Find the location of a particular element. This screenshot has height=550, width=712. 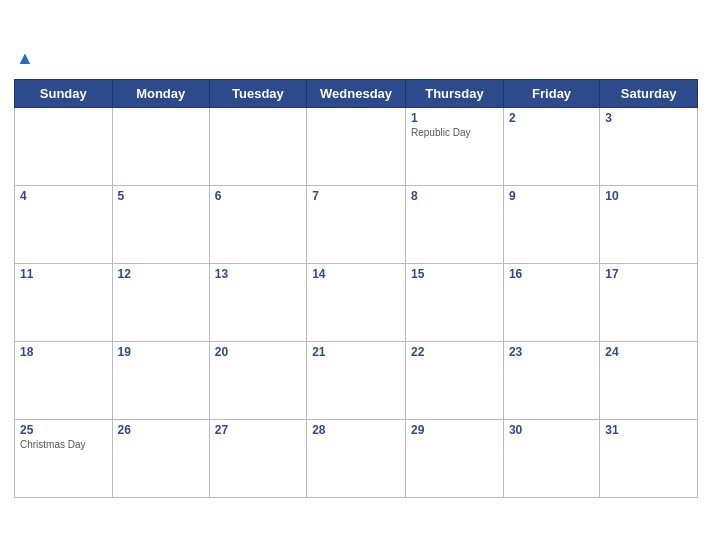

week-row-3: 11121314151617 is located at coordinates (356, 303).